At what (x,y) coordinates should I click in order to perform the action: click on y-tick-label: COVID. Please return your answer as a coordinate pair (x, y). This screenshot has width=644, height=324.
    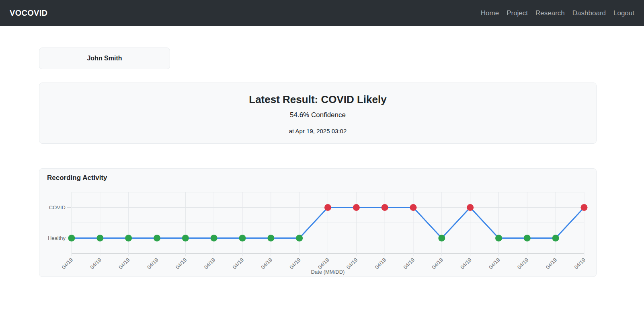
    Looking at the image, I should click on (57, 208).